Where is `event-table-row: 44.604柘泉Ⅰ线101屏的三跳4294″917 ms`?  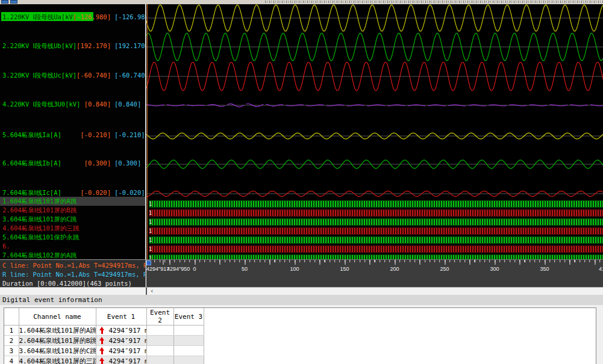
event-table-row: 44.604柘泉Ⅰ线101屏的三跳4294″917 ms is located at coordinates (300, 360).